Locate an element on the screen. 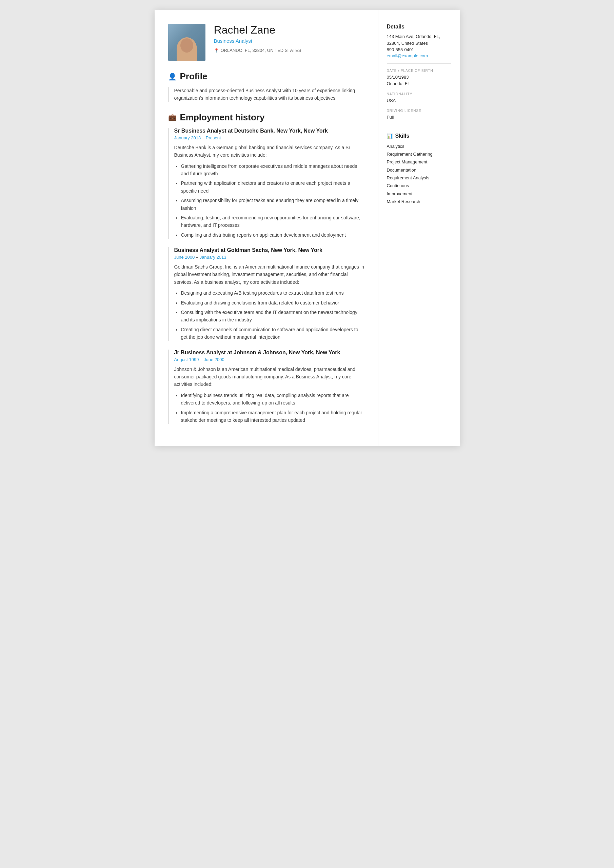 This screenshot has width=614, height=868. job-dates-3: August 1999 – June 2000 is located at coordinates (269, 360).